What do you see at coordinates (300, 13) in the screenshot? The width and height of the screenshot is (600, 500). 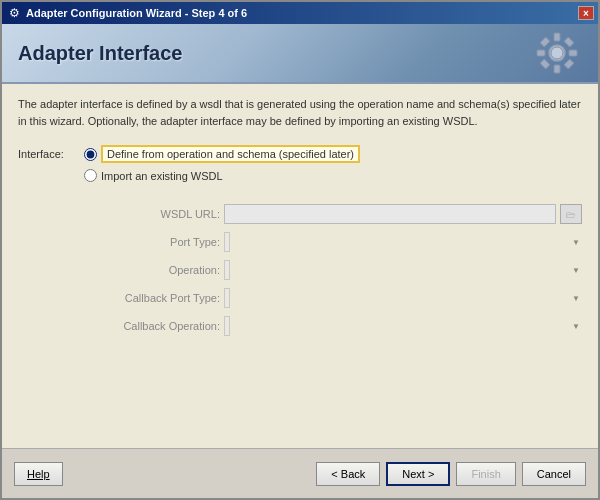 I see `title-bar: ⚙ Adapter Configuration Wizard - Step 4 …` at bounding box center [300, 13].